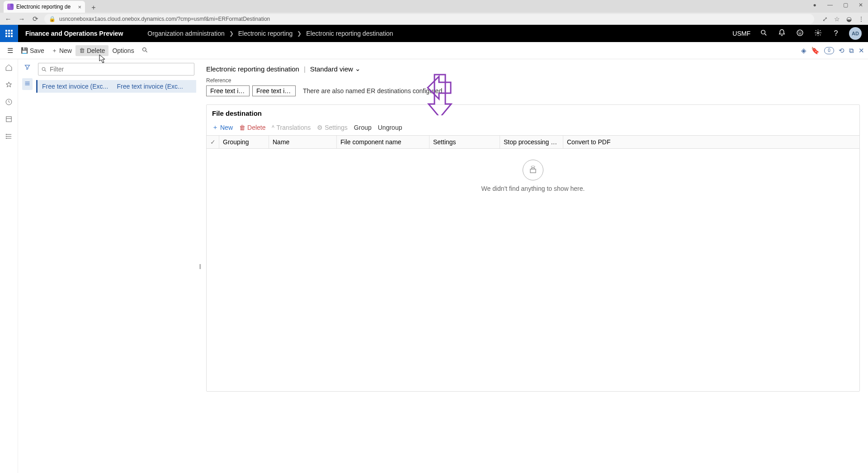  I want to click on company-code: USMF, so click(741, 33).